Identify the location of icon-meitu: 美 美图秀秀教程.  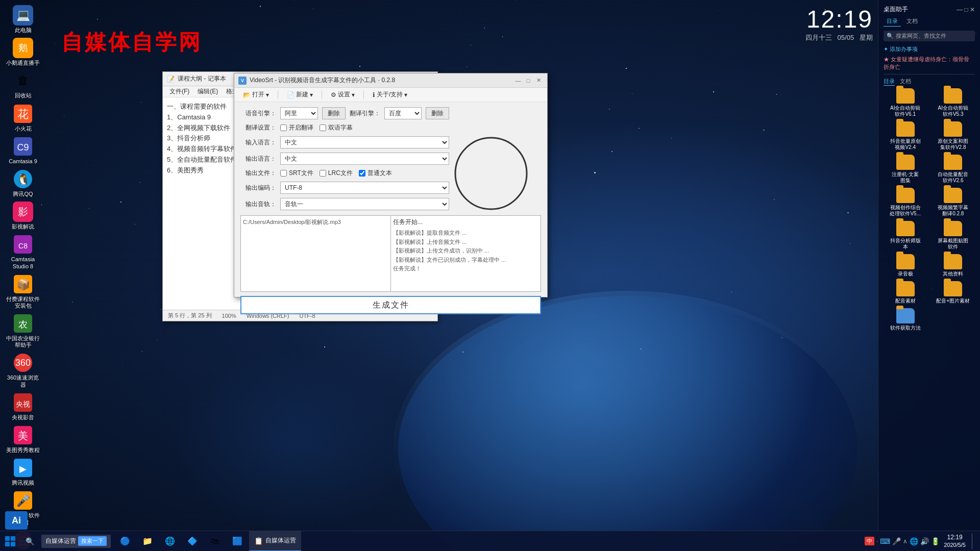
(23, 439).